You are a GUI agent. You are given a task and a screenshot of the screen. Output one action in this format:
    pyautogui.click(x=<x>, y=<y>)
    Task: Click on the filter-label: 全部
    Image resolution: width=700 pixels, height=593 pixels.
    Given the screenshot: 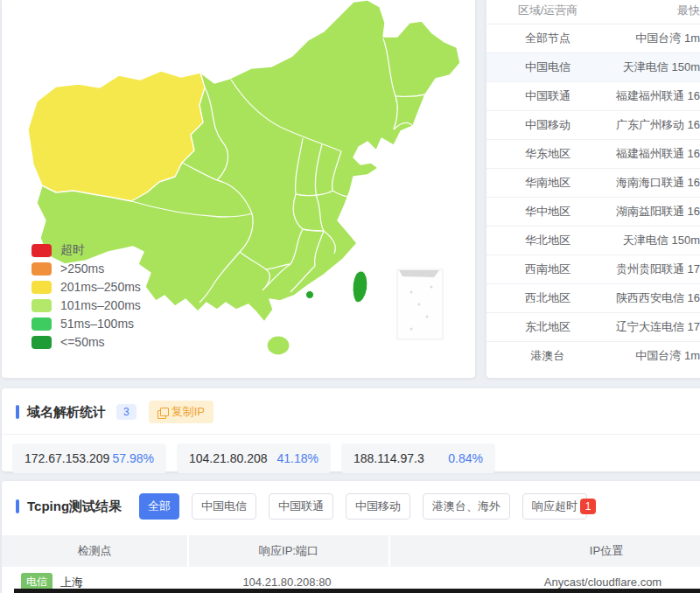 What is the action you would take?
    pyautogui.click(x=159, y=506)
    